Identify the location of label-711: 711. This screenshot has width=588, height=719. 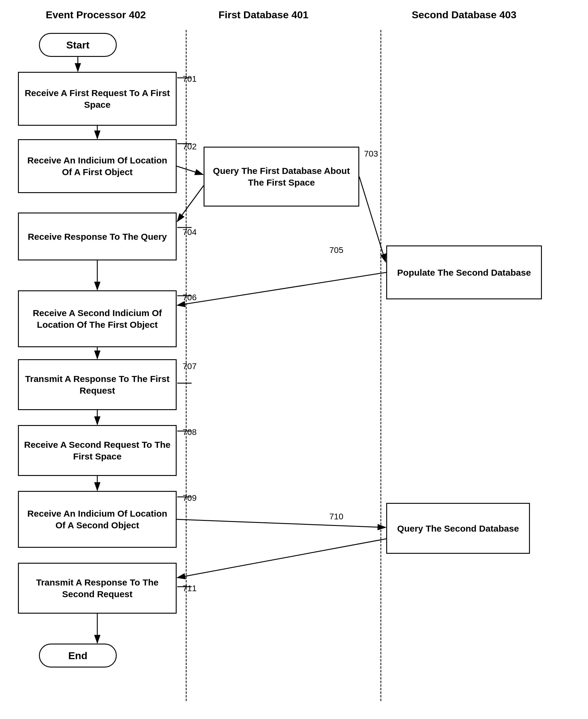
(190, 589).